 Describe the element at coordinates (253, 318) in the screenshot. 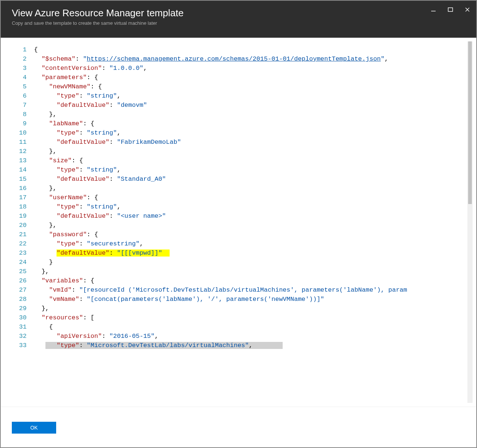

I see `line-source: "resources": [` at that location.